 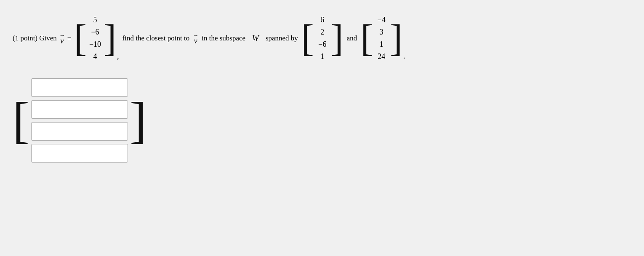 I want to click on v2-r3: 1, so click(x=381, y=45).